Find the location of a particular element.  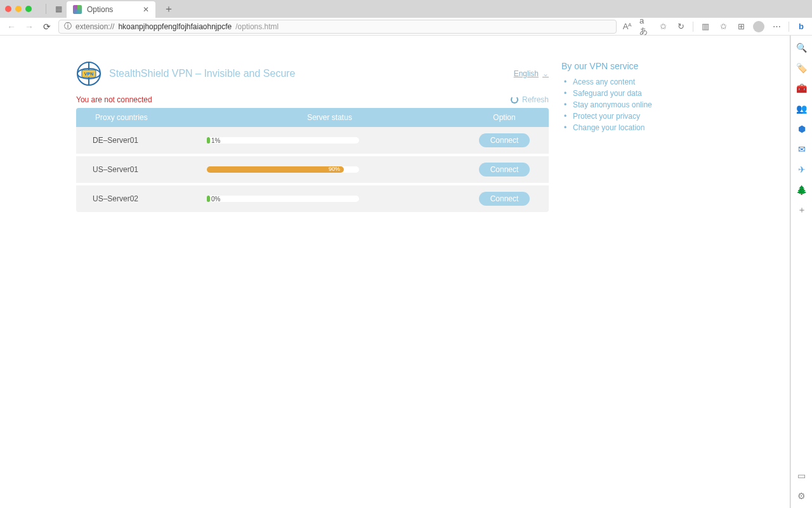

address-bar: ⓘ extension://hkoanpjhoppfenglfojhfaiaoh… is located at coordinates (337, 27).